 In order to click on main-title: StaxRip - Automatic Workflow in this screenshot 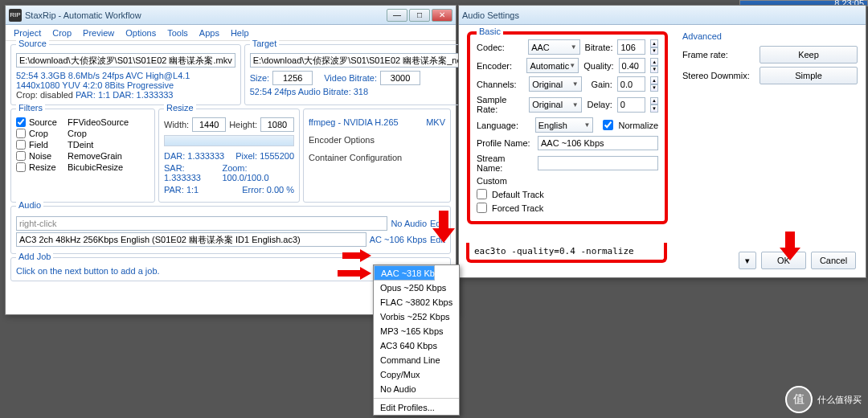, I will do `click(206, 15)`.